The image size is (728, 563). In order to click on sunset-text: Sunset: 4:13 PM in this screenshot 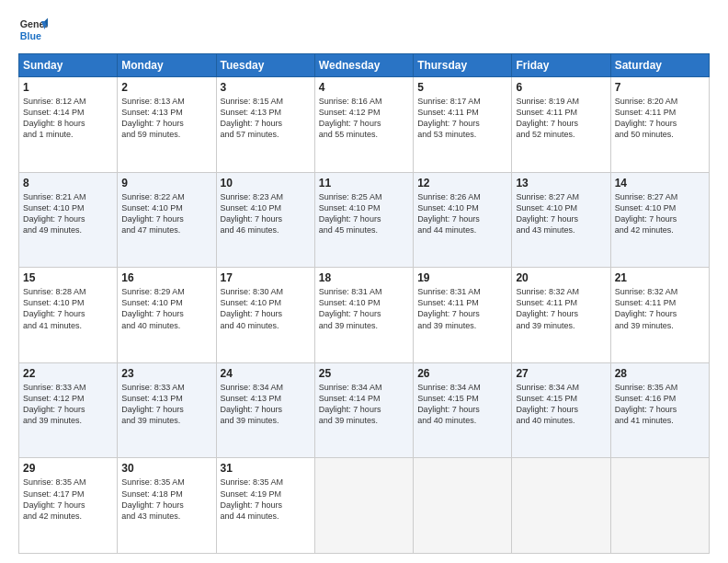, I will do `click(153, 398)`.